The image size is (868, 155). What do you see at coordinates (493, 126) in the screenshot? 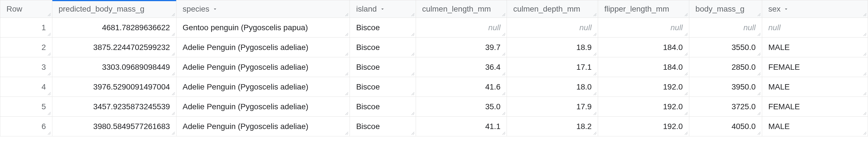
I see `cell-value: 41.1` at bounding box center [493, 126].